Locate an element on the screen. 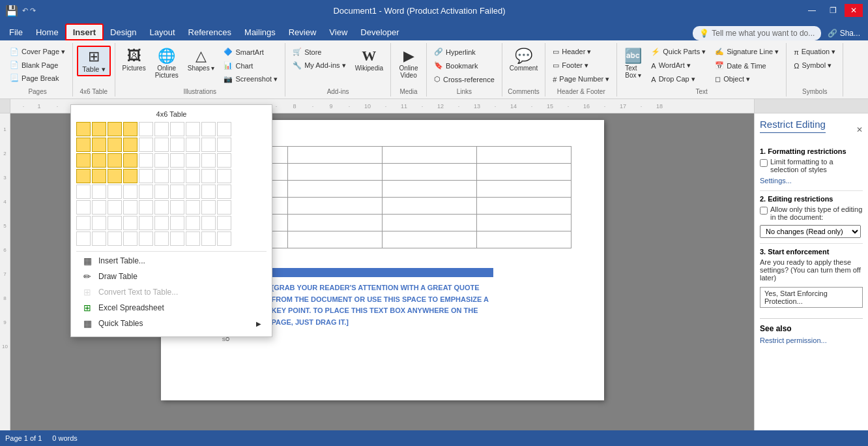  header-button: ▭ Header ▾ is located at coordinates (581, 52).